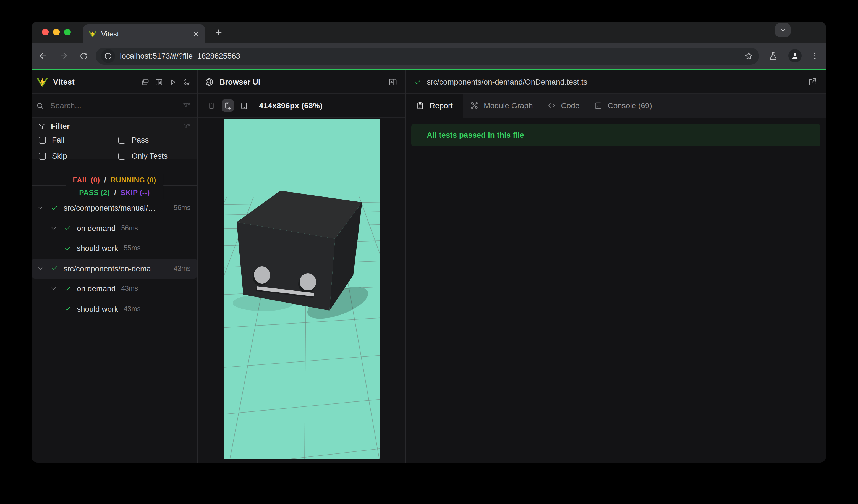 This screenshot has width=858, height=504. Describe the element at coordinates (630, 106) in the screenshot. I see `tab-label: Console (69)` at that location.